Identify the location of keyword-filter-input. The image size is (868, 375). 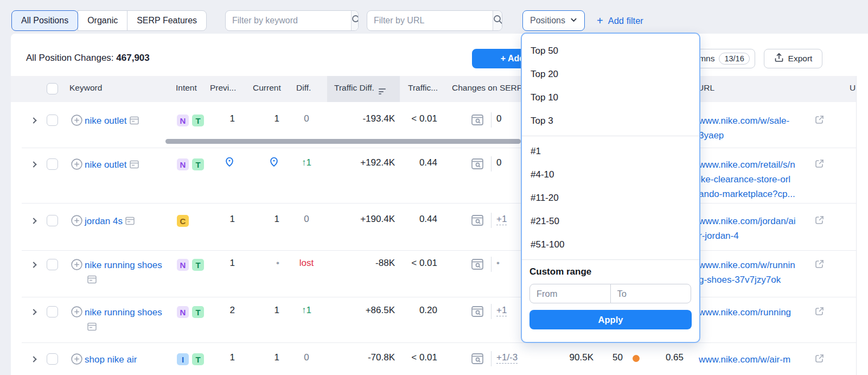
(289, 21).